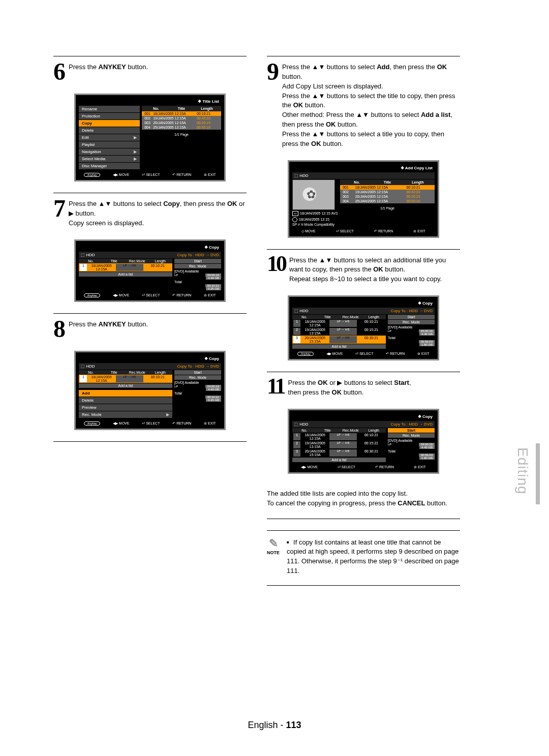 This screenshot has width=549, height=756. Describe the element at coordinates (363, 231) in the screenshot. I see `screen-footer: ◇ MOVE ⏎ SELECT ↶ RETURN ⊘ EXIT` at that location.